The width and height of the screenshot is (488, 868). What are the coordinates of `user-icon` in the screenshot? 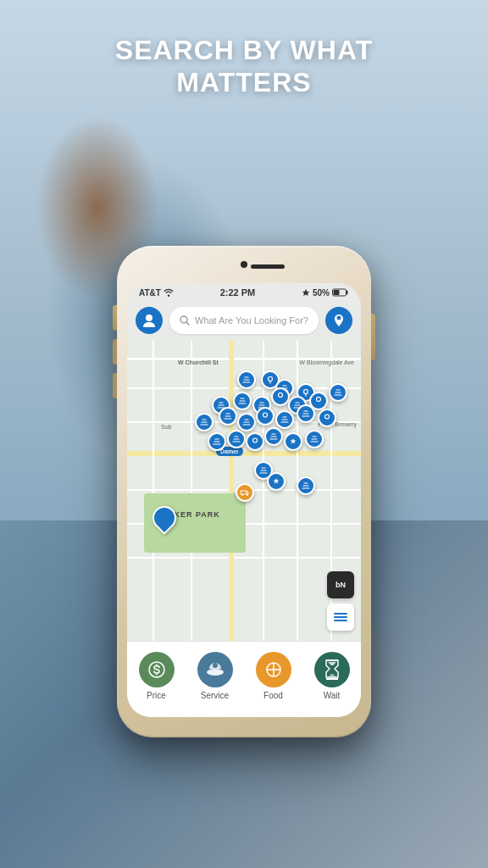 It's located at (149, 320).